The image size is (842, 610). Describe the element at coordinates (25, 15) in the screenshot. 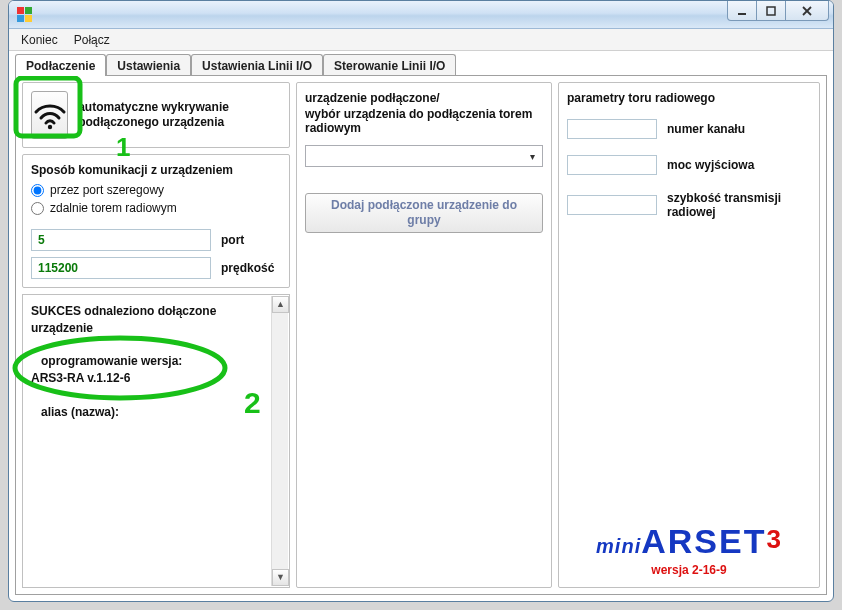

I see `app-icon` at that location.